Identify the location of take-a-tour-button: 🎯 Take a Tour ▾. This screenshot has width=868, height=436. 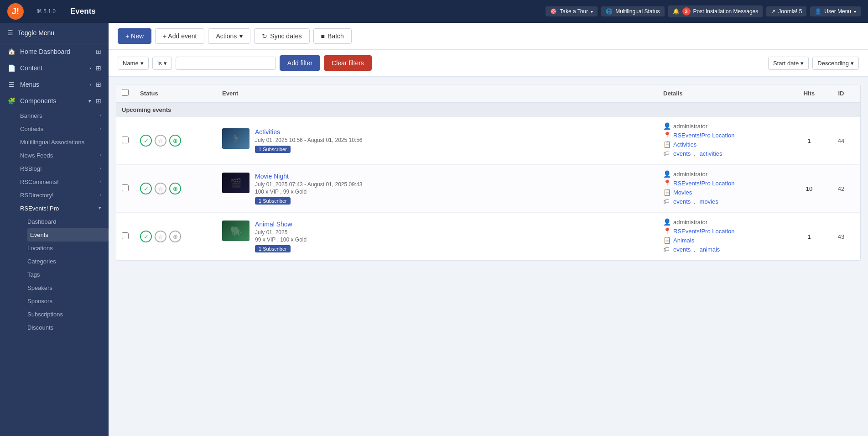
(572, 11).